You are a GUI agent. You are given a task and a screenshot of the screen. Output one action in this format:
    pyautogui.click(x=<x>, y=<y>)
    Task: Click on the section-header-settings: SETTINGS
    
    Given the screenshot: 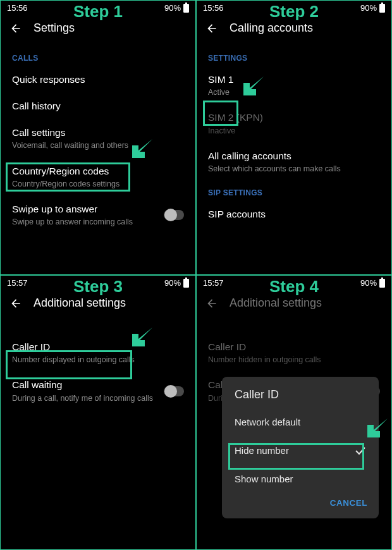 What is the action you would take?
    pyautogui.click(x=294, y=56)
    